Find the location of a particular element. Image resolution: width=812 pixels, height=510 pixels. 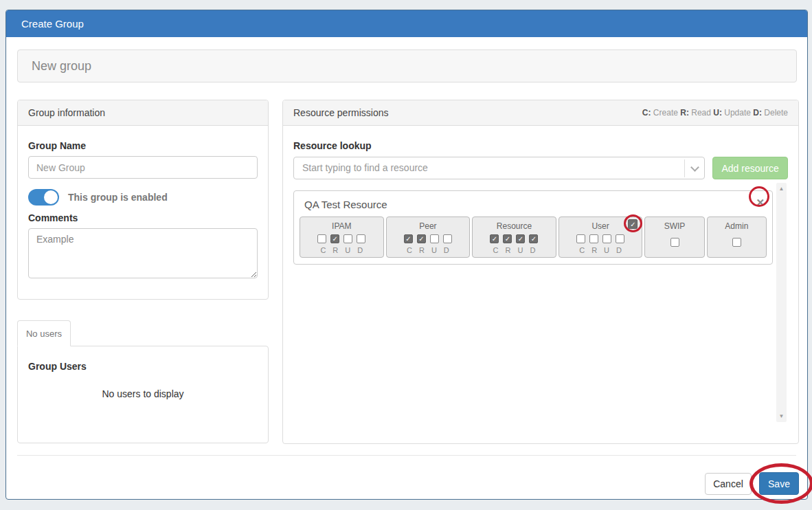

save-button: Save is located at coordinates (779, 484).